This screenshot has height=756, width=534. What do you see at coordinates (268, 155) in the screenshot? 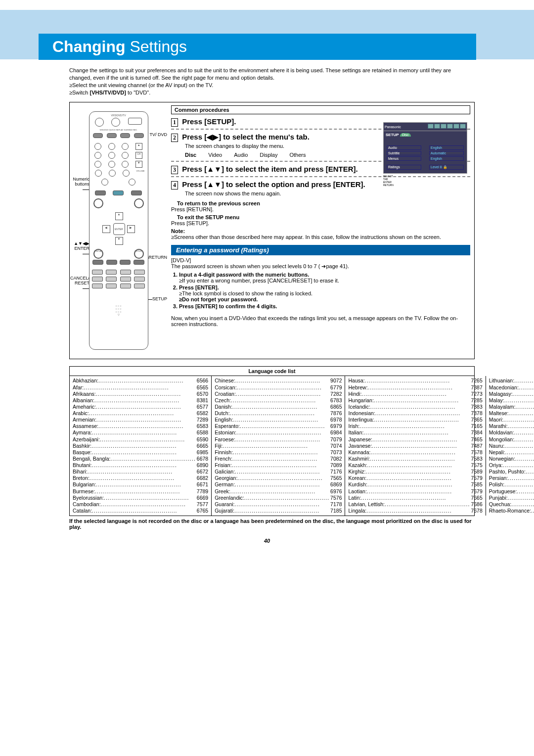
I see `tab-display: Display` at bounding box center [268, 155].